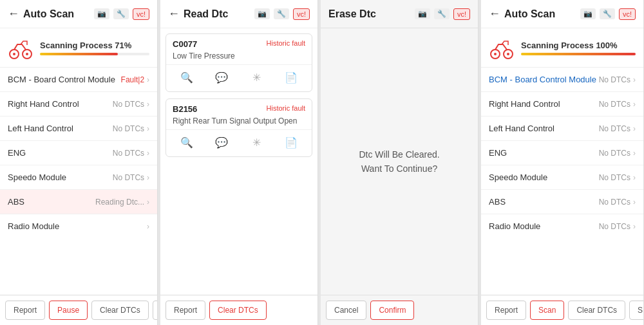 The image size is (644, 325). What do you see at coordinates (399, 169) in the screenshot?
I see `panel3-message-line2: Want To Continue?` at bounding box center [399, 169].